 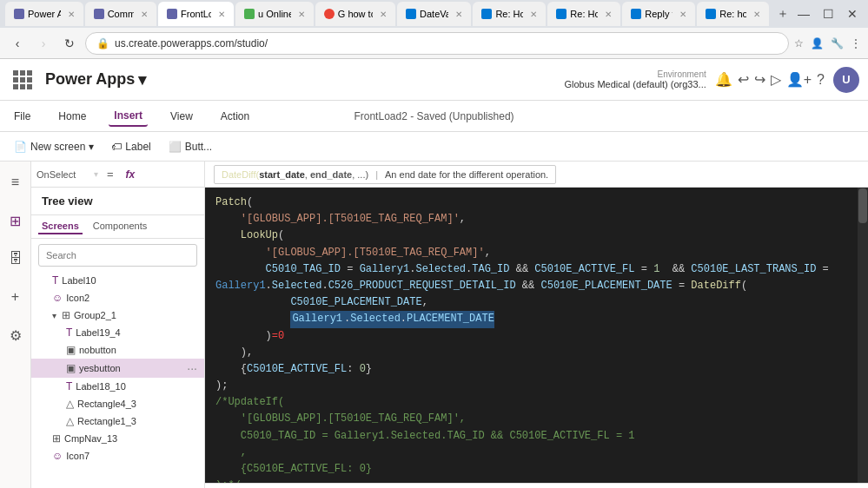 I want to click on tree-item-label18-10: T Label18_10, so click(x=118, y=386).